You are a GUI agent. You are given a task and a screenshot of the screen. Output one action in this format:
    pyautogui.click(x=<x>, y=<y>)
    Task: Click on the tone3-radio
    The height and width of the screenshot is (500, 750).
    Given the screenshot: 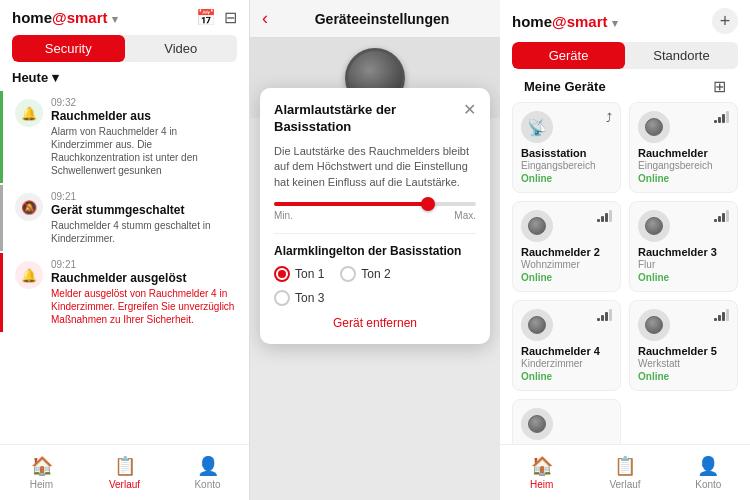 What is the action you would take?
    pyautogui.click(x=282, y=298)
    